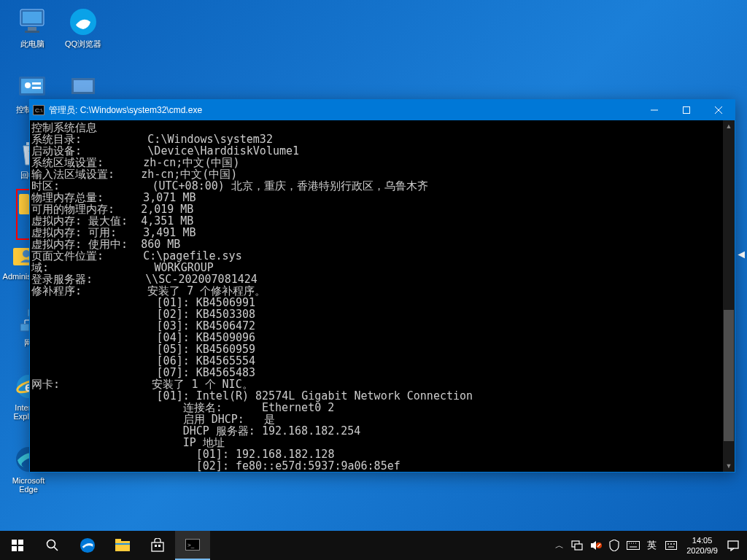 The image size is (747, 560). Describe the element at coordinates (649, 545) in the screenshot. I see `system-tray: ︿ 英 14:05 2020/9/9` at that location.